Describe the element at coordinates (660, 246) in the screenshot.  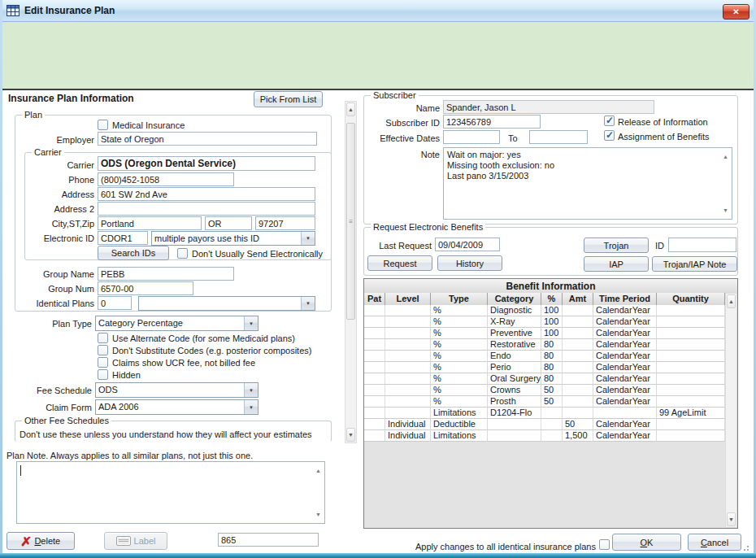
I see `trojan-id-label: ID` at that location.